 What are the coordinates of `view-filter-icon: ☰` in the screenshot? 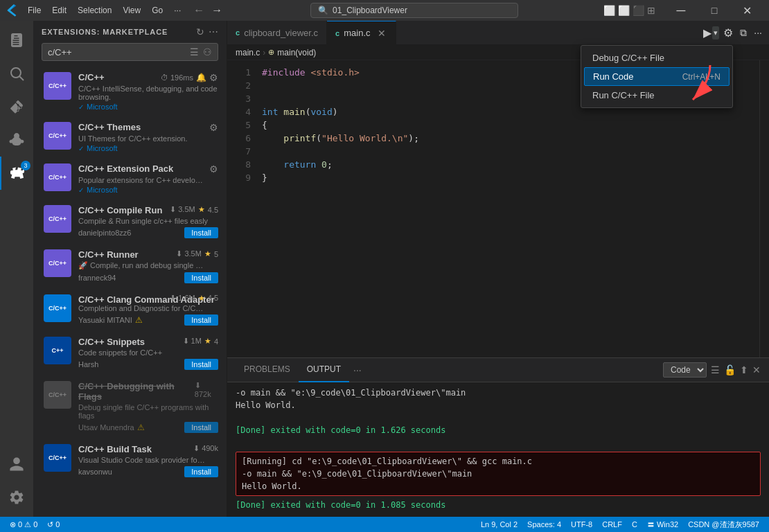 It's located at (194, 52).